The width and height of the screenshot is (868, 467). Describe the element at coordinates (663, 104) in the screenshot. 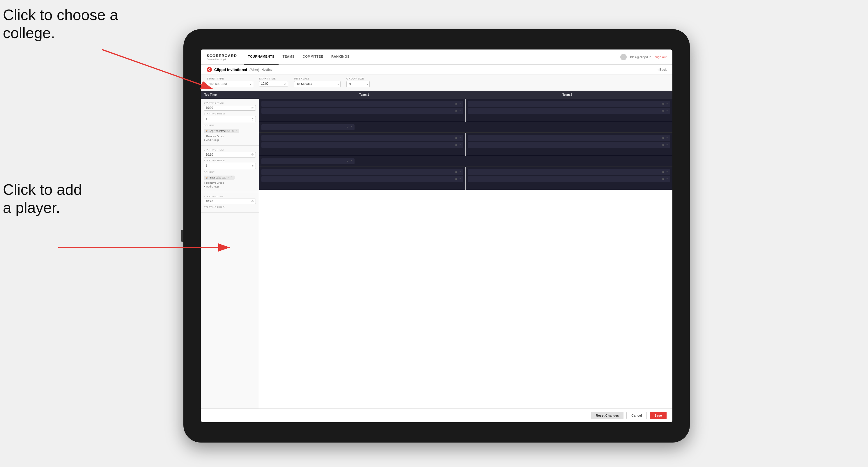

I see `slot-x-2-1: ✕` at that location.